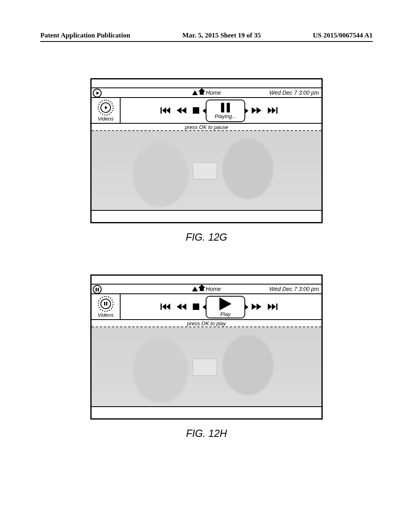 Image resolution: width=413 pixels, height=532 pixels. Describe the element at coordinates (225, 307) in the screenshot. I see `play-pause-button: Play` at that location.